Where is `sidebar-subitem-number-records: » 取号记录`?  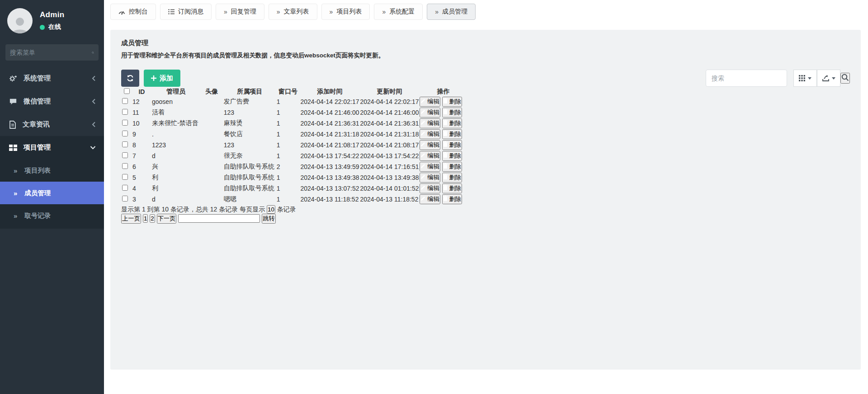
sidebar-subitem-number-records: » 取号记录 is located at coordinates (52, 216).